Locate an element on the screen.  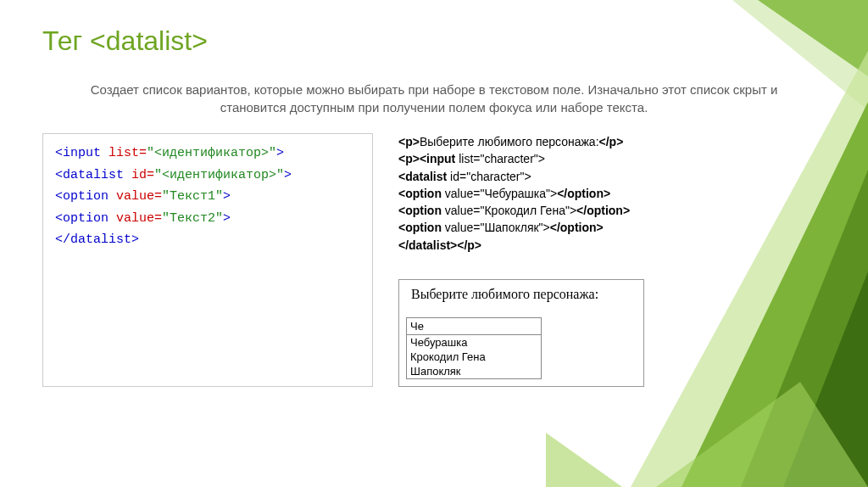
preview-label: Выберите любимого персонажа: is located at coordinates (526, 294).